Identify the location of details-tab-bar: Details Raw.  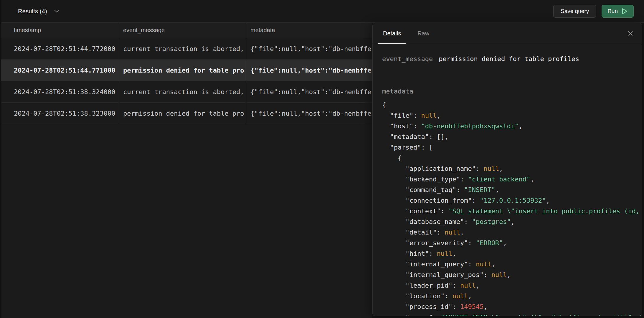
(507, 34).